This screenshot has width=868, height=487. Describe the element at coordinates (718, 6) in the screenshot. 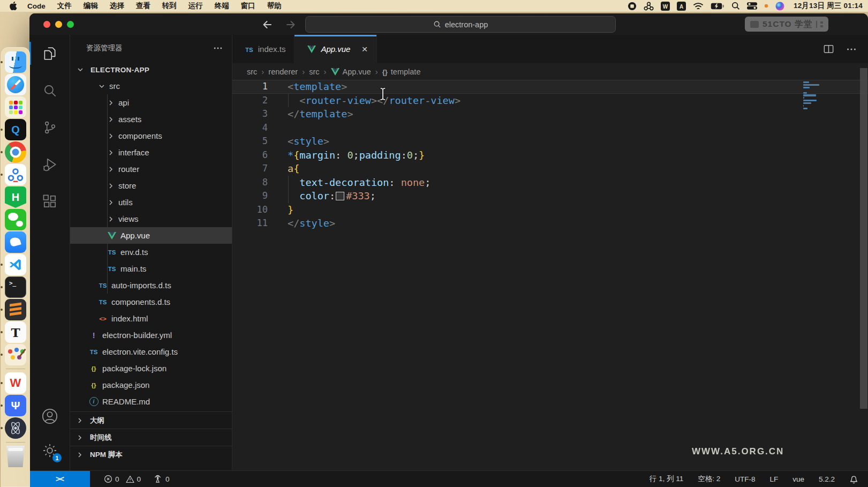

I see `battery-icon` at that location.